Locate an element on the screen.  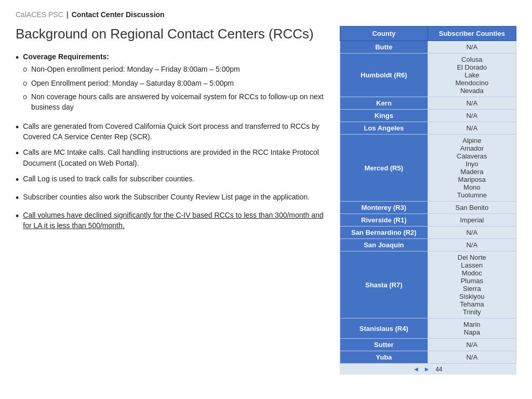
county-cell: Monterey (R3) is located at coordinates (384, 208).